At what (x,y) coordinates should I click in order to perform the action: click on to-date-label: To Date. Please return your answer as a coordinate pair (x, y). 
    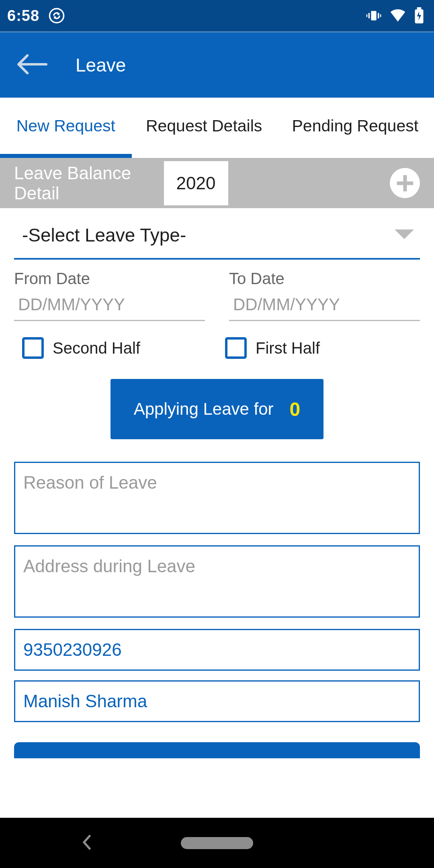
    Looking at the image, I should click on (325, 279).